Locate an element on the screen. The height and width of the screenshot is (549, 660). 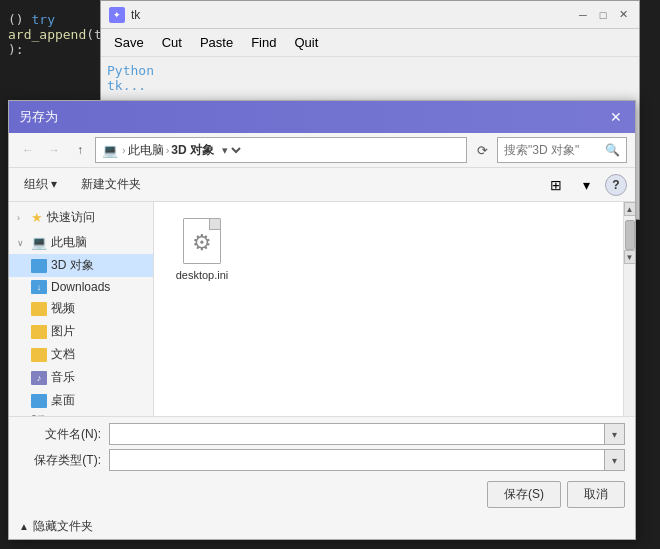
dialog-nav-toolbar: ← → ↑ 💻 › 此电脑 › 3D 对象 ▾ ⟳ 🔍 is located at coordinates (322, 150).